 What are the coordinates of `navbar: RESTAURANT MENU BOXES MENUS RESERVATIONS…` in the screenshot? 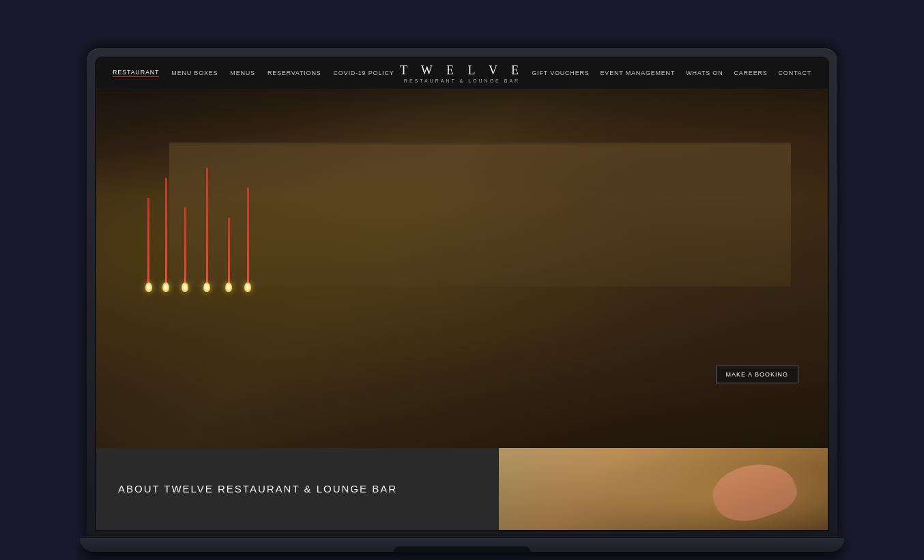 It's located at (462, 74).